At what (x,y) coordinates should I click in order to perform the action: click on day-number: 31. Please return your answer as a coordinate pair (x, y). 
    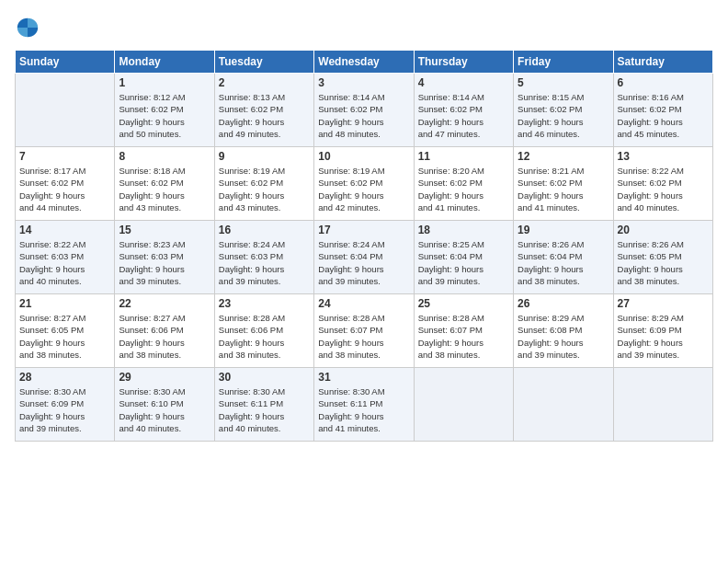
    Looking at the image, I should click on (364, 377).